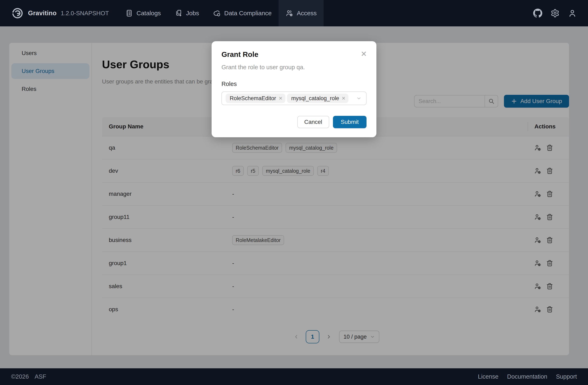 This screenshot has height=385, width=588. I want to click on modal-title: Grant Role, so click(294, 54).